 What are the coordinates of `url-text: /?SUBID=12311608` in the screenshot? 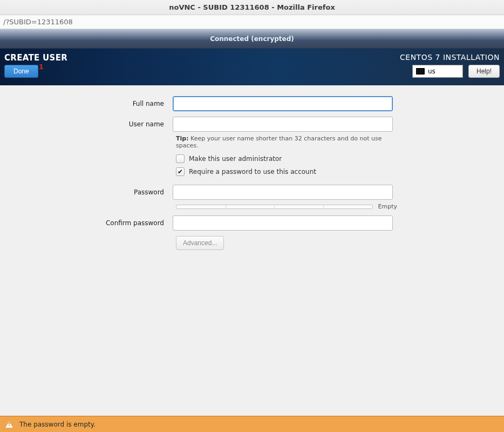 It's located at (38, 22).